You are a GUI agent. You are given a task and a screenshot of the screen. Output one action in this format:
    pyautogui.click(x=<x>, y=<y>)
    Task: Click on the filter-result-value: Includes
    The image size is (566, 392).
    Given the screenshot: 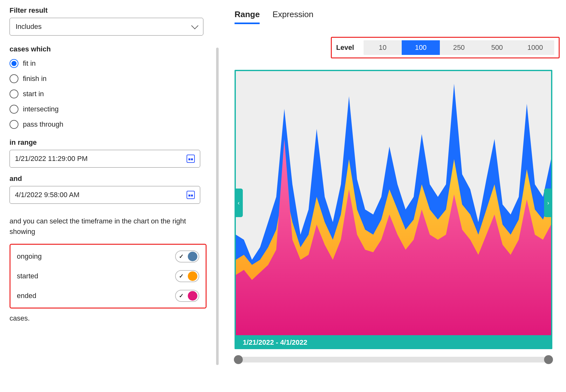 What is the action you would take?
    pyautogui.click(x=29, y=27)
    